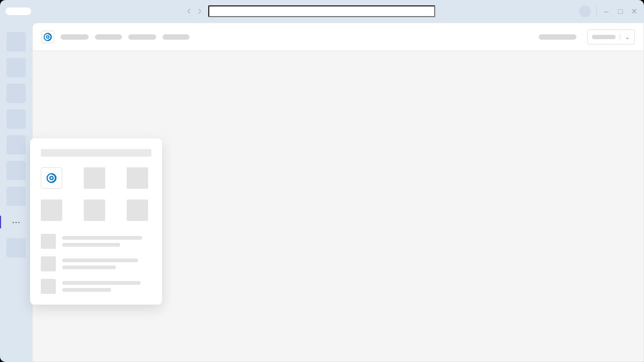 Image resolution: width=644 pixels, height=362 pixels. What do you see at coordinates (338, 37) in the screenshot?
I see `page-topbar: ⌄` at bounding box center [338, 37].